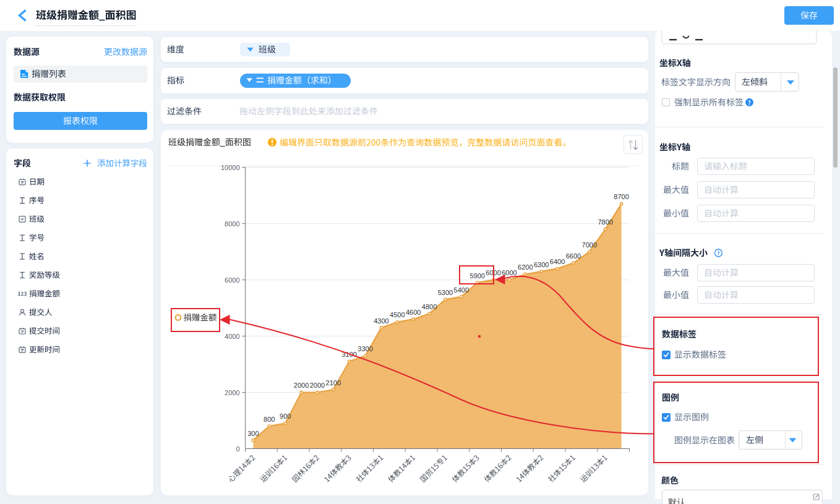 The width and height of the screenshot is (840, 504). Describe the element at coordinates (238, 449) in the screenshot. I see `svg-text: 0` at that location.